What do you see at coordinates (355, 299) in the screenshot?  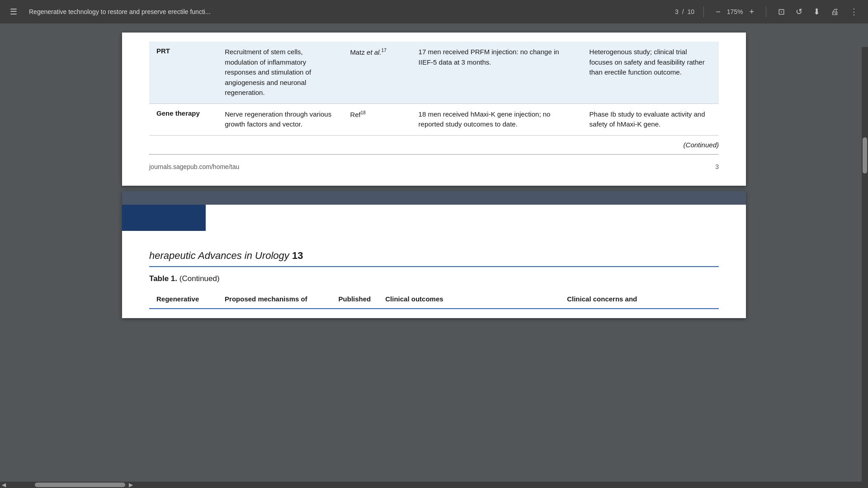 I see `header-published-text: PPublishedublished` at bounding box center [355, 299].